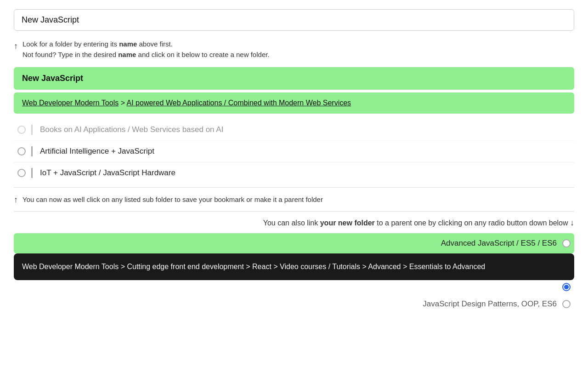  Describe the element at coordinates (71, 44) in the screenshot. I see `hint1-part1: Look for a folder by entering its` at that location.